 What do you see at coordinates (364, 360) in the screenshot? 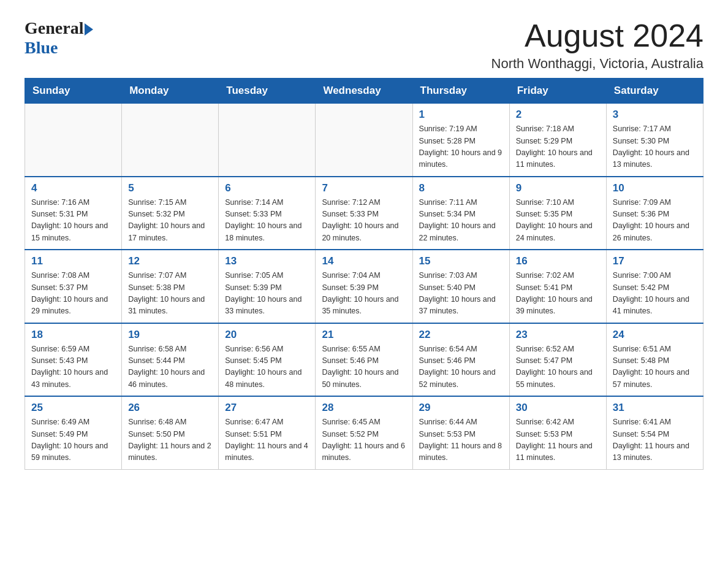
I see `calendar-cell: 21Sunrise: 6:55 AM Sunset: 5:46 PM Dayli…` at bounding box center [364, 360].